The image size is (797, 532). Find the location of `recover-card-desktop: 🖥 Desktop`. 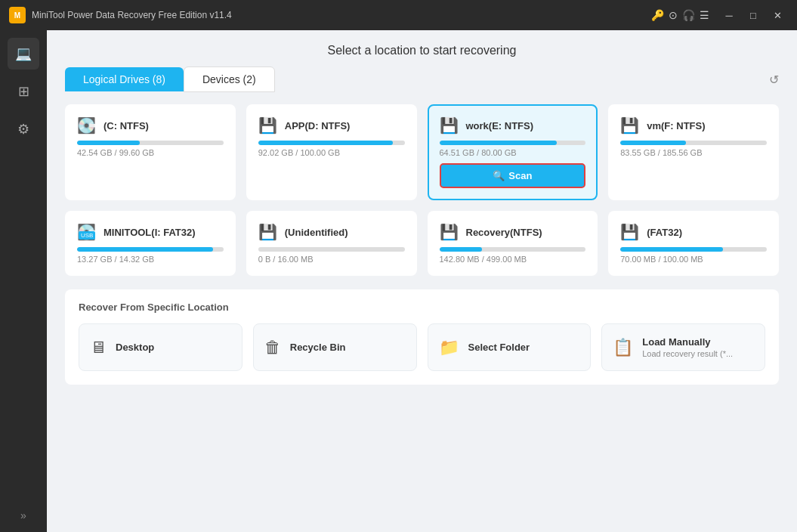

recover-card-desktop: 🖥 Desktop is located at coordinates (160, 348).